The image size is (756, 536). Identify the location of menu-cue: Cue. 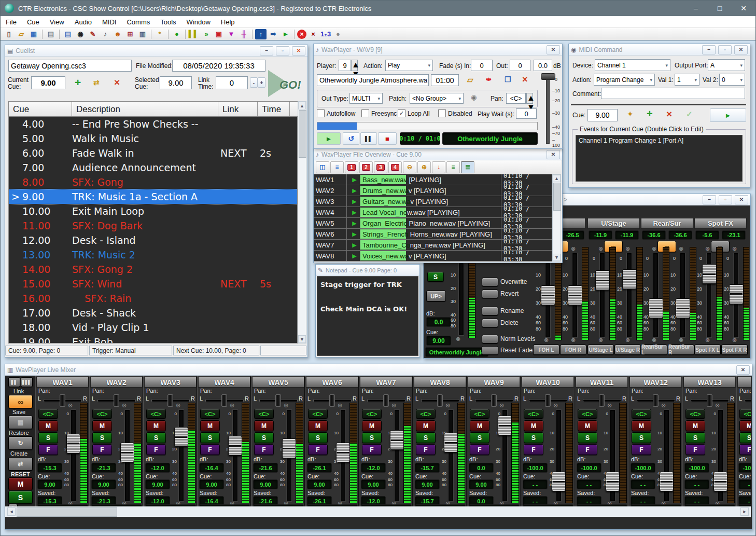
(33, 22).